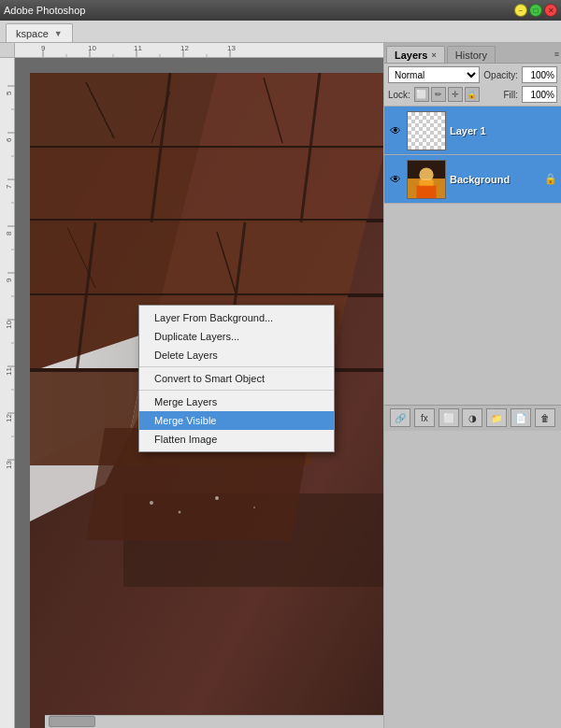  What do you see at coordinates (539, 75) in the screenshot?
I see `opacity-input` at bounding box center [539, 75].